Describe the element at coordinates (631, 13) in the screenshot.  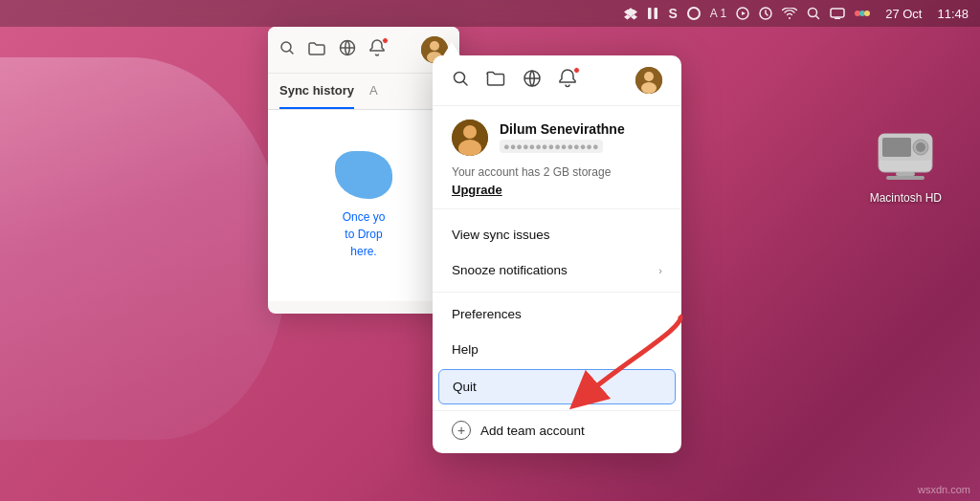
I see `dropbox-menubar-icon` at that location.